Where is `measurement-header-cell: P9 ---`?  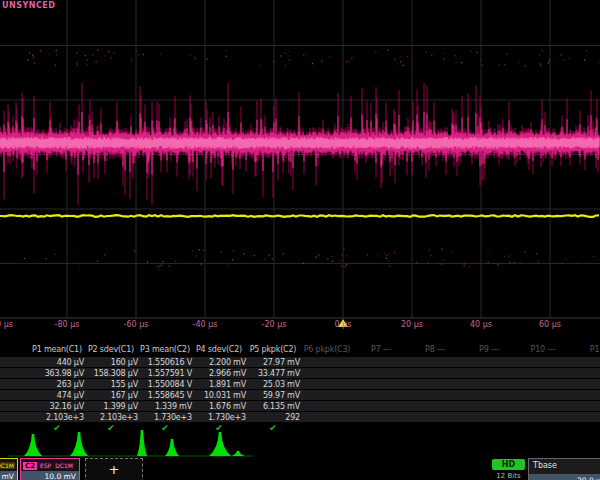
measurement-header-cell: P9 --- is located at coordinates (489, 350).